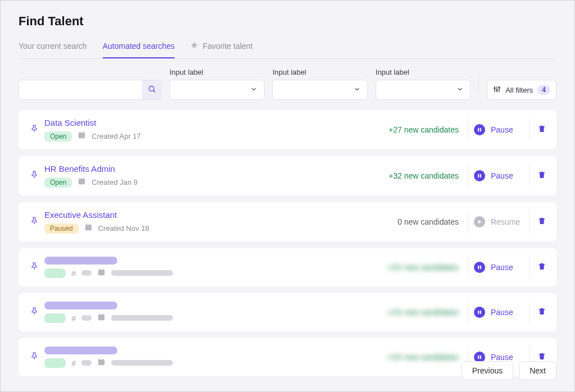 This screenshot has height=392, width=575. What do you see at coordinates (139, 47) in the screenshot?
I see `tab-automated-searches: Automated searches` at bounding box center [139, 47].